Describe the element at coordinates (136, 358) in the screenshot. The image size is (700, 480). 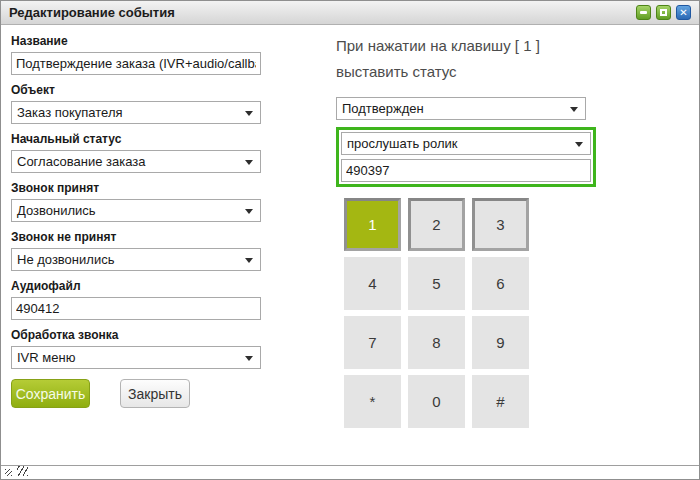
I see `call-handling-select: IVR меню` at that location.